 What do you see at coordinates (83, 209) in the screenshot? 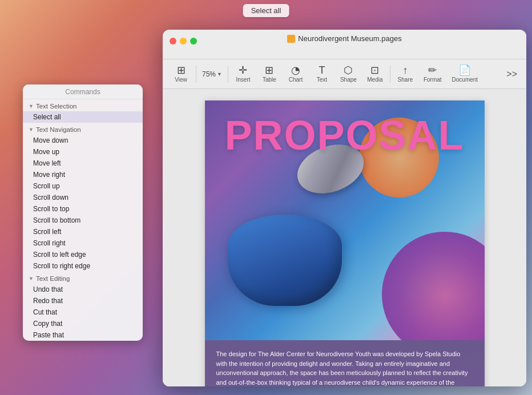
I see `command-scroll-to-top: Scroll to top` at bounding box center [83, 209].